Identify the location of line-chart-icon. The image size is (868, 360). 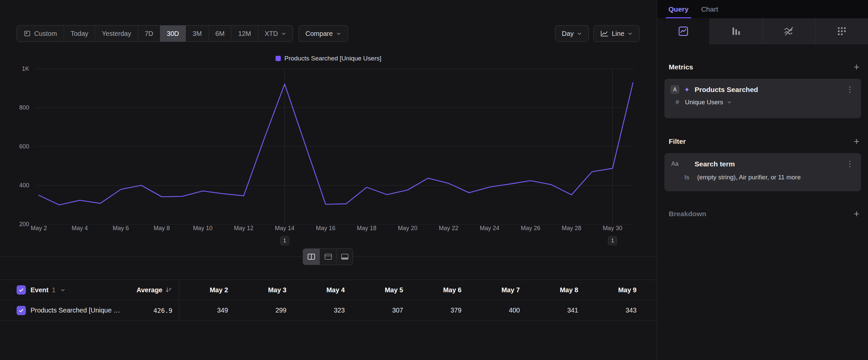
(604, 34).